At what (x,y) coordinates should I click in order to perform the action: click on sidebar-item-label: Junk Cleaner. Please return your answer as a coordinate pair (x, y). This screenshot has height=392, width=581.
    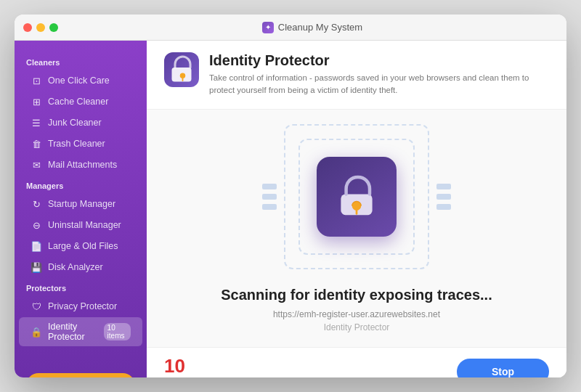
    Looking at the image, I should click on (75, 123).